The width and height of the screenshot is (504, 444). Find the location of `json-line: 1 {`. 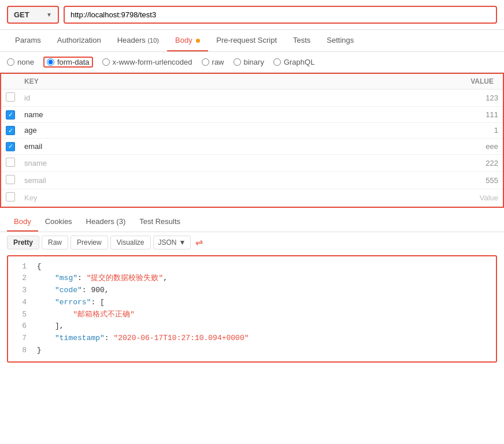

json-line: 1 { is located at coordinates (252, 267).